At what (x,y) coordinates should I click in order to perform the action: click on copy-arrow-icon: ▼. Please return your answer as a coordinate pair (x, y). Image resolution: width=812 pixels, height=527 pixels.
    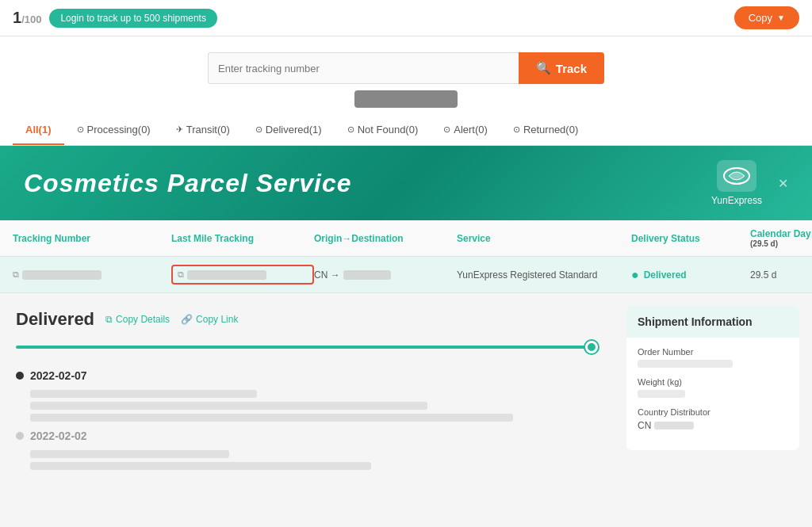
    Looking at the image, I should click on (781, 17).